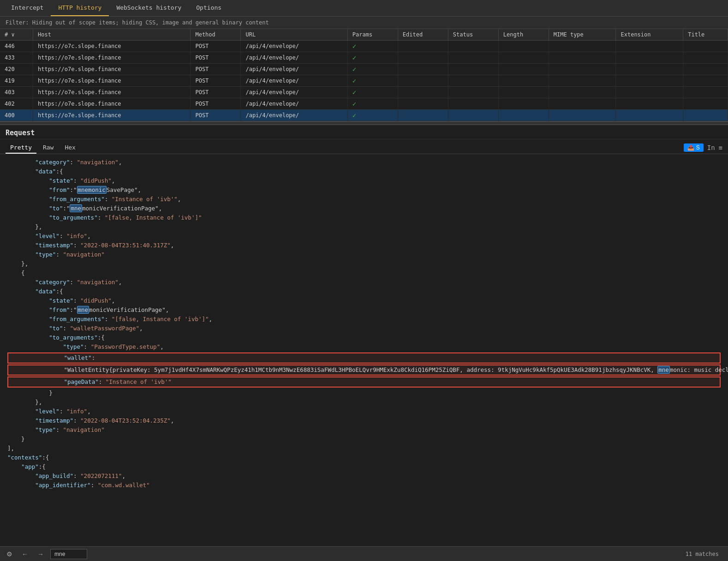 The height and width of the screenshot is (561, 728). I want to click on json-line: "wallet":, so click(364, 358).